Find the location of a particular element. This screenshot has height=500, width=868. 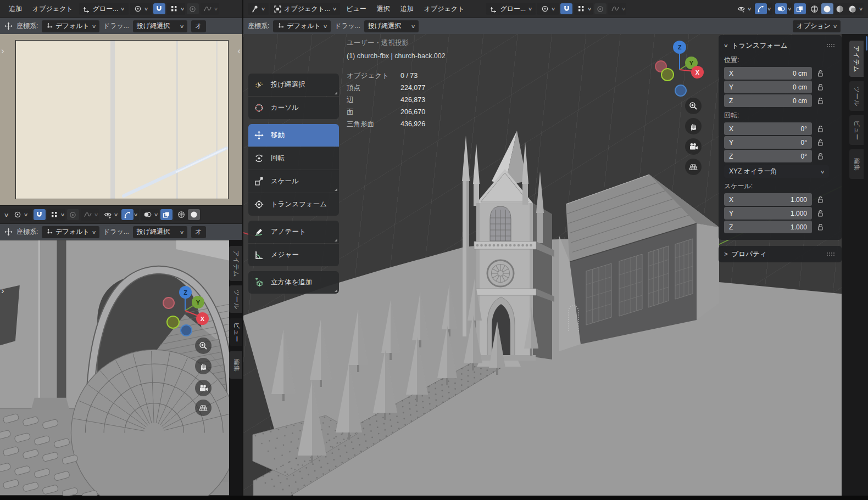

rotation-mode-dropdown: XYZ オイラー角∨ is located at coordinates (777, 171).